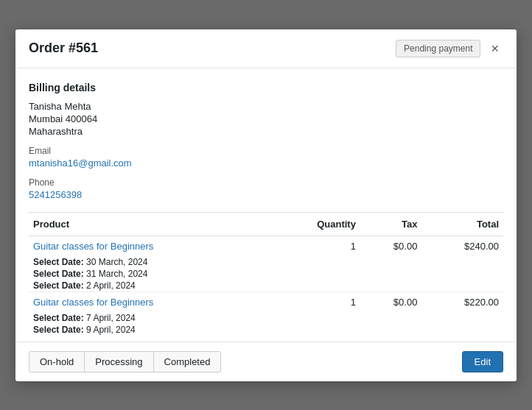 The height and width of the screenshot is (410, 532). What do you see at coordinates (187, 362) in the screenshot?
I see `status-btn-completed: Completed` at bounding box center [187, 362].